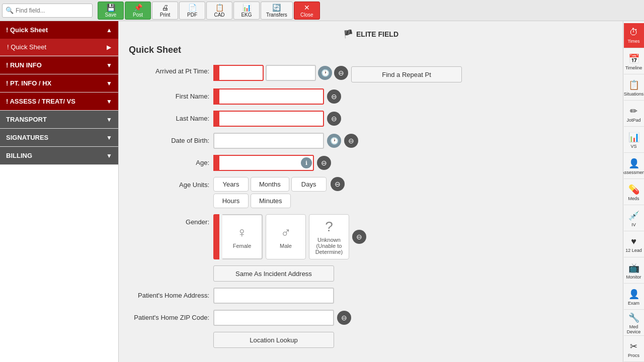 The image size is (644, 362). Describe the element at coordinates (192, 11) in the screenshot. I see `pdf-button: 📄 PDF` at that location.